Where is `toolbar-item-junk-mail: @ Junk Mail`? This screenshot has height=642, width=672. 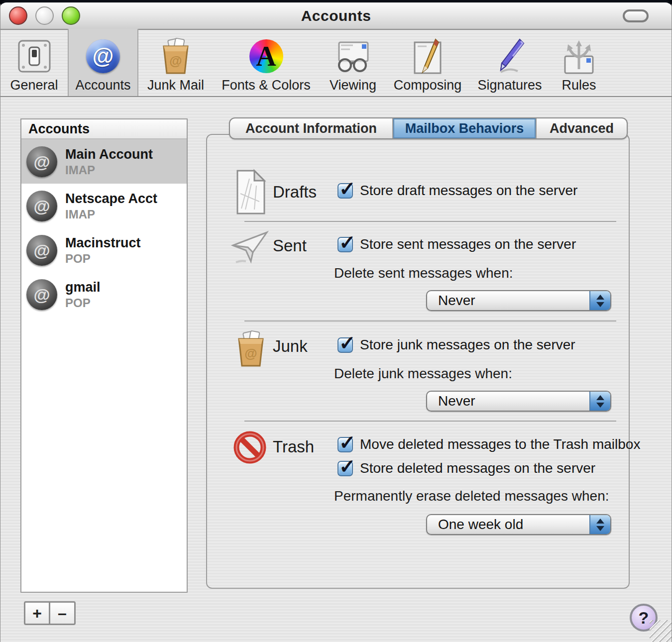 toolbar-item-junk-mail: @ Junk Mail is located at coordinates (176, 63).